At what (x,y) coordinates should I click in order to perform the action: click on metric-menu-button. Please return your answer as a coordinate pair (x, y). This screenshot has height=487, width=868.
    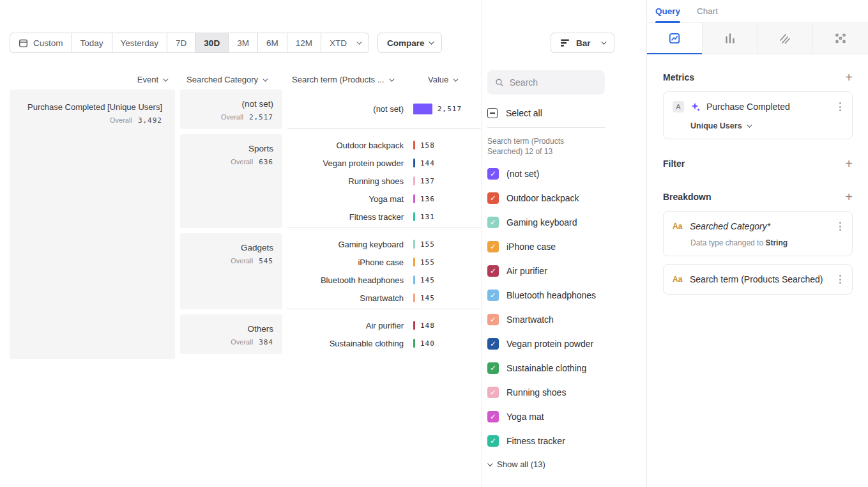
    Looking at the image, I should click on (841, 107).